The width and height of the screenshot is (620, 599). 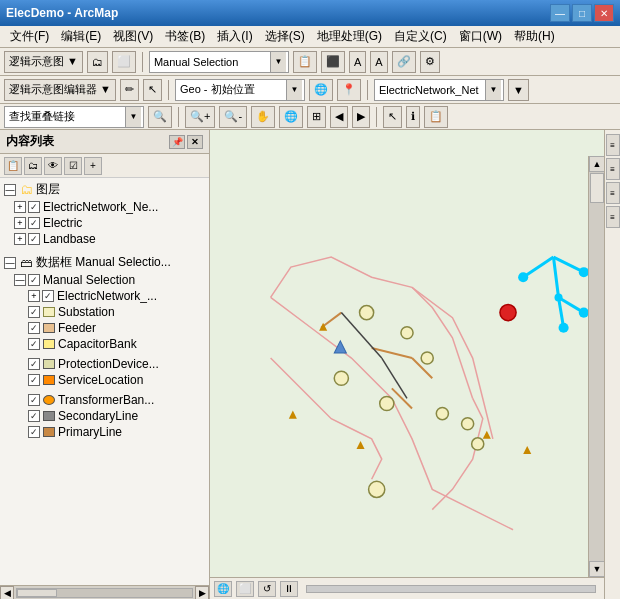 What do you see at coordinates (104, 312) in the screenshot?
I see `sub-substation: Substation` at bounding box center [104, 312].